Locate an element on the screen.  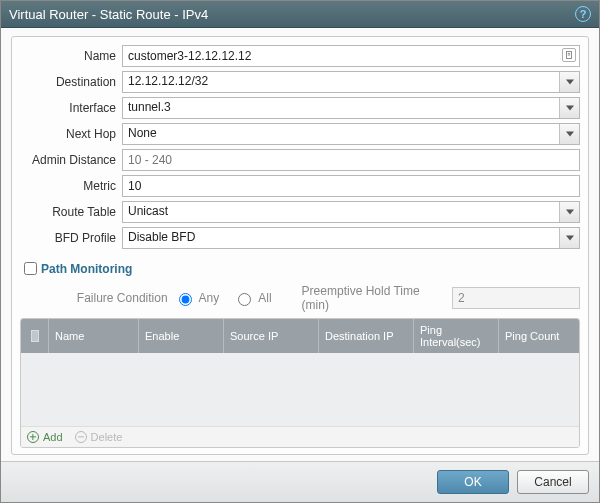
col-ping-count: Ping Count is located at coordinates (539, 336).